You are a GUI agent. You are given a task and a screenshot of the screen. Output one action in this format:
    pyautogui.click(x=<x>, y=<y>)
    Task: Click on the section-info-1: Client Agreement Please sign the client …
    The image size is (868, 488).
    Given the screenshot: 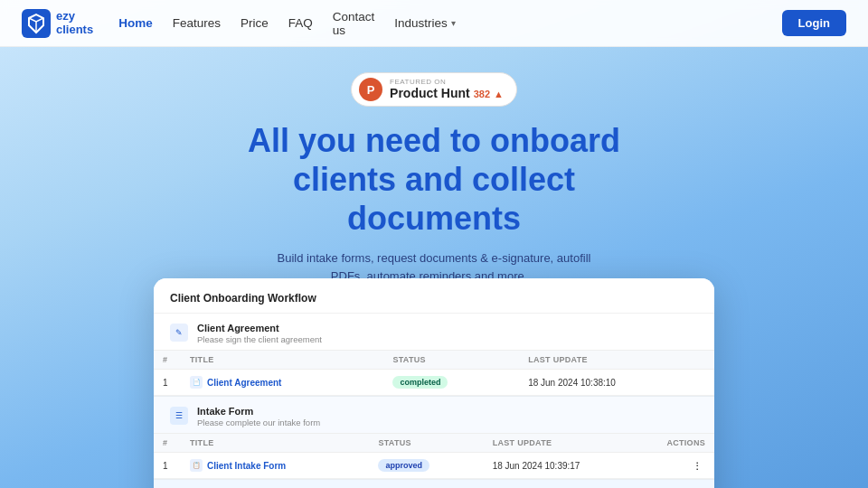 What is the action you would take?
    pyautogui.click(x=259, y=333)
    